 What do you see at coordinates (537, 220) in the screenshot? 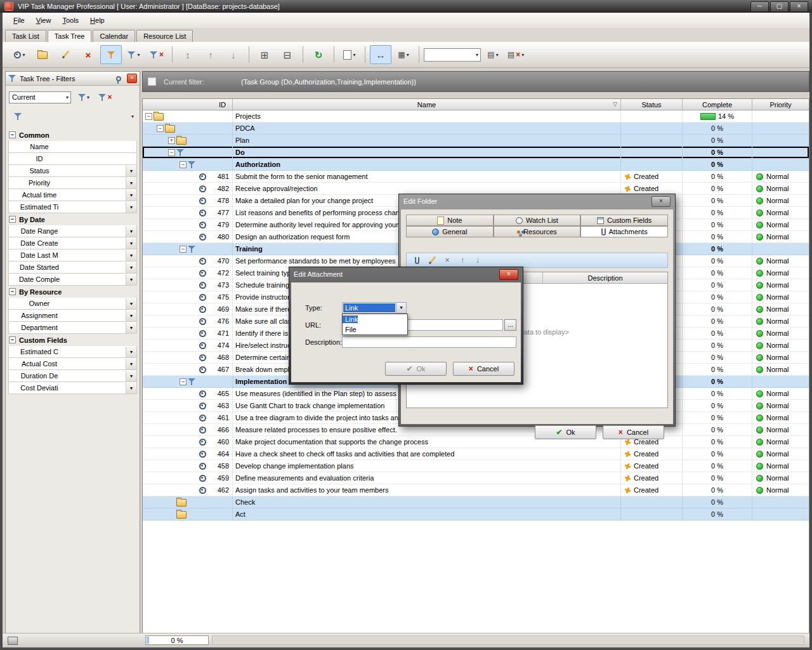
I see `tab-watch-list: Watch List` at bounding box center [537, 220].